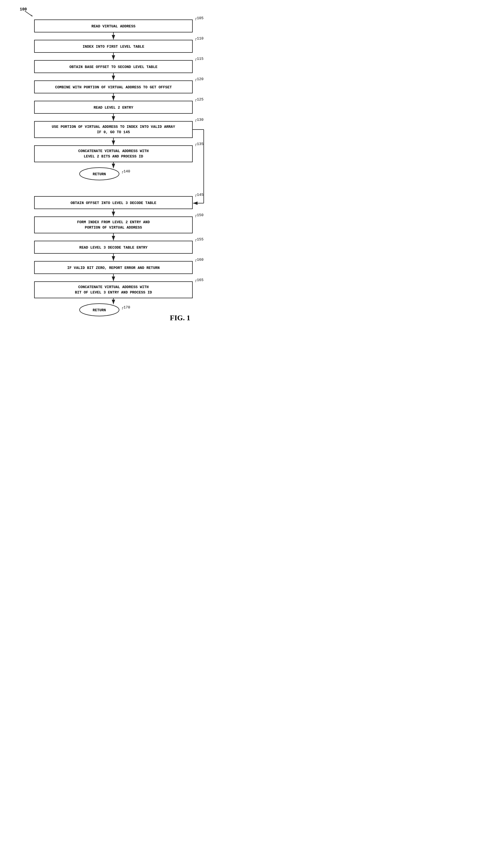 The height and width of the screenshot is (868, 487). What do you see at coordinates (105, 174) in the screenshot?
I see `return-140: RETURN ┌140` at bounding box center [105, 174].